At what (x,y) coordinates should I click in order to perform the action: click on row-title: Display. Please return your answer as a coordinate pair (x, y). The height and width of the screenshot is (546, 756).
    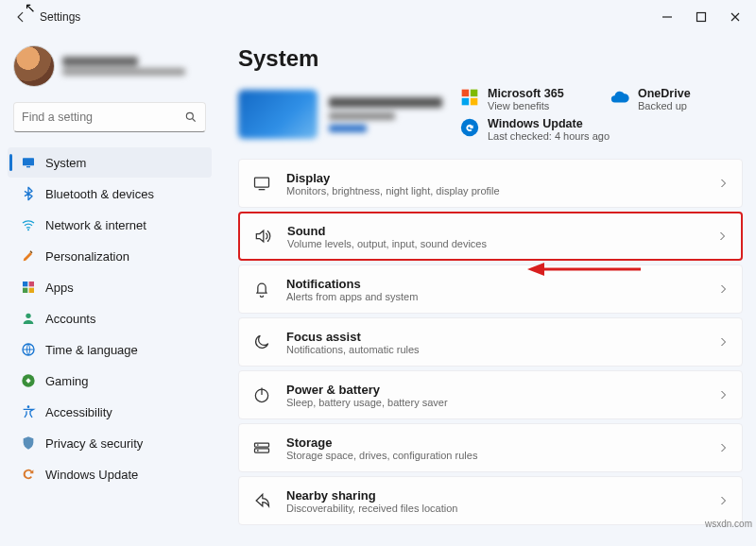
    Looking at the image, I should click on (494, 178).